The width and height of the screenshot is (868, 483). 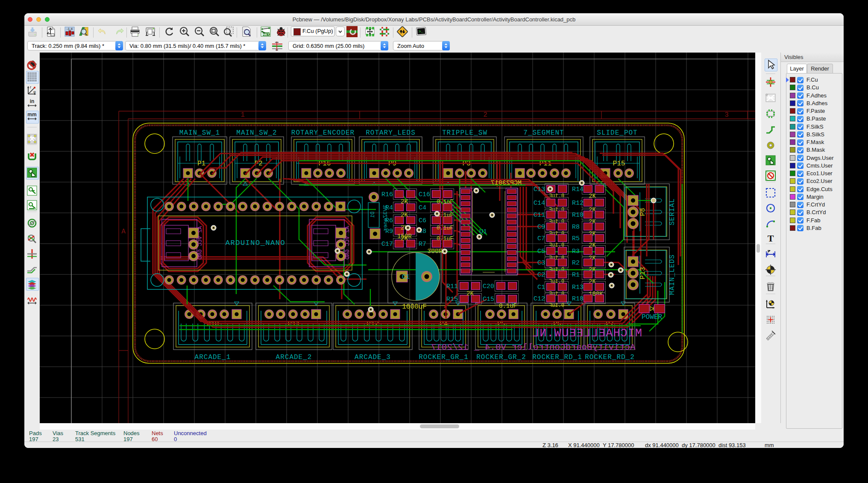 What do you see at coordinates (373, 215) in the screenshot?
I see `svg-text: D1` at bounding box center [373, 215].